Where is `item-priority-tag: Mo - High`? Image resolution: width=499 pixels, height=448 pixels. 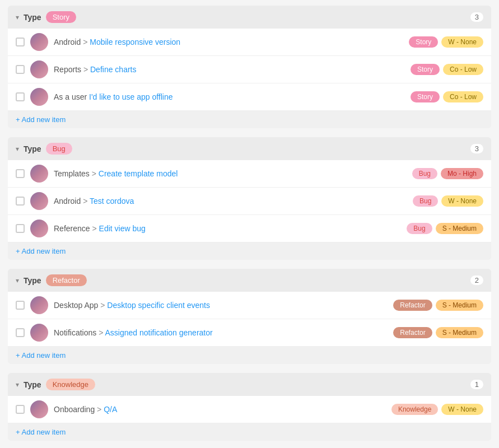 item-priority-tag: Mo - High is located at coordinates (462, 174).